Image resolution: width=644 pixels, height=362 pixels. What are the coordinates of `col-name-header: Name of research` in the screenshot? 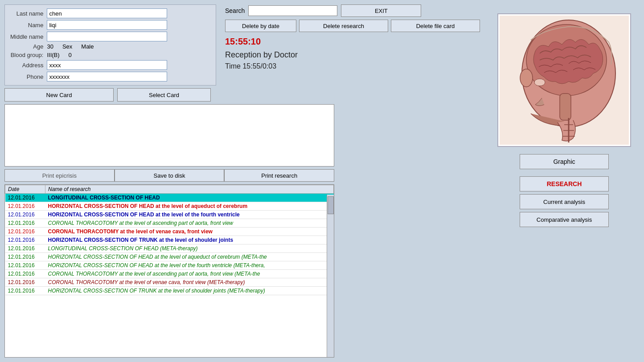 It's located at (190, 190).